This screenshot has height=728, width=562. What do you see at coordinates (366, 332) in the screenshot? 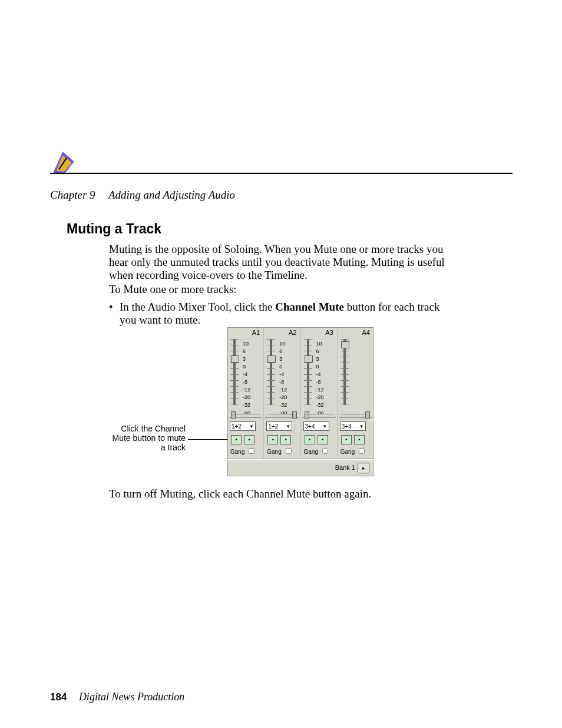
I see `channel-label: A4` at bounding box center [366, 332].